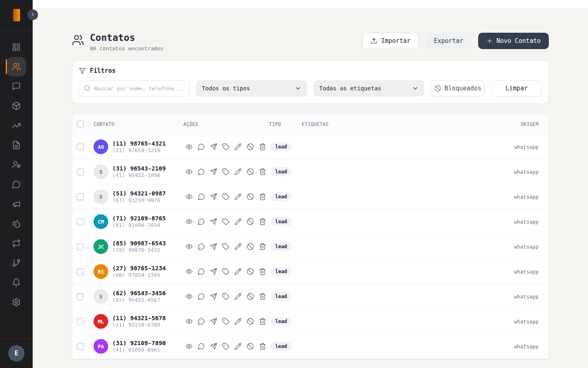  Describe the element at coordinates (16, 243) in the screenshot. I see `sidebar-item-automations` at that location.